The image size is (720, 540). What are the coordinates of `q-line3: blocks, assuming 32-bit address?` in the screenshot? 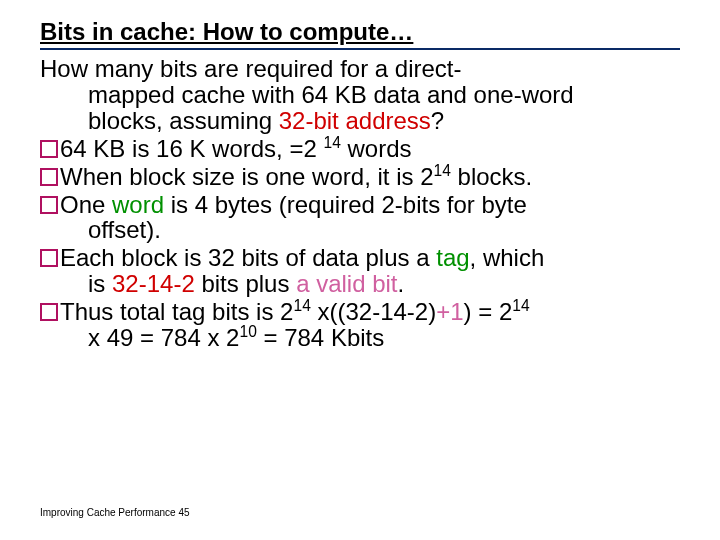 It's located at (360, 121).